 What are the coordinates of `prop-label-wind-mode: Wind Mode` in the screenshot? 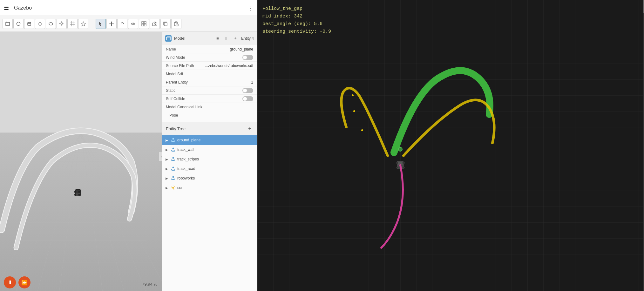 It's located at (204, 58).